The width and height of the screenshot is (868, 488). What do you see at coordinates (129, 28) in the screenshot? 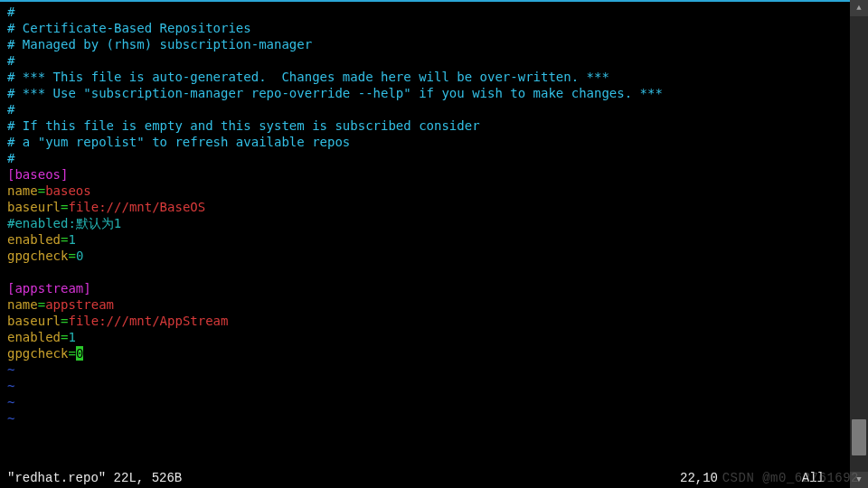
I see `comment-line: # Certificate-Based Repositories` at bounding box center [129, 28].